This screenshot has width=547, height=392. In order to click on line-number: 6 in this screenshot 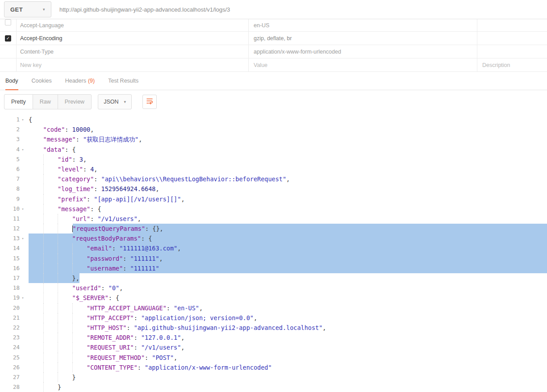, I will do `click(10, 169)`.